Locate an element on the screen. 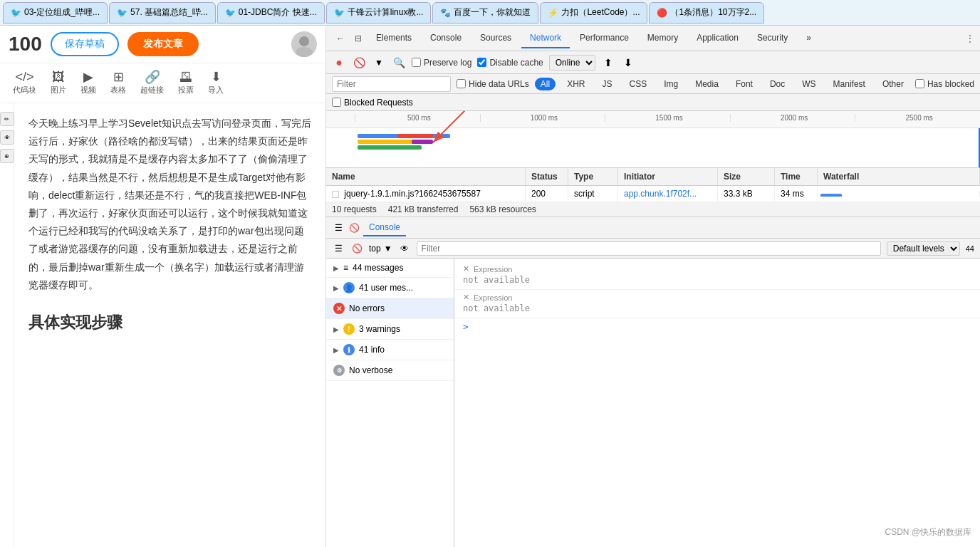 Image resolution: width=980 pixels, height=547 pixels. blocked-requests-checkbox is located at coordinates (336, 103).